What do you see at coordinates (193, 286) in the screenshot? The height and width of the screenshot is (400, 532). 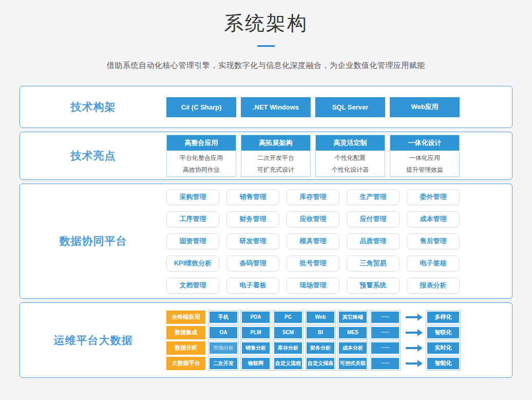 I see `module-chip: 文档管理` at bounding box center [193, 286].